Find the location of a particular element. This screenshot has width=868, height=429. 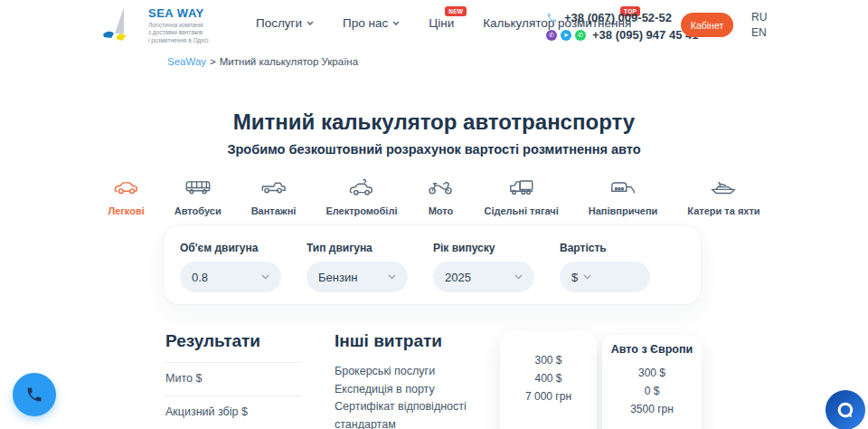

tab-buses: Автобуси is located at coordinates (198, 195).